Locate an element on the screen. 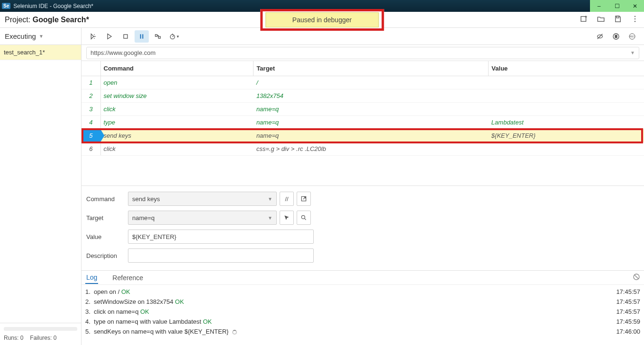 The width and height of the screenshot is (644, 345). log-time: 17:46:00 is located at coordinates (628, 331).